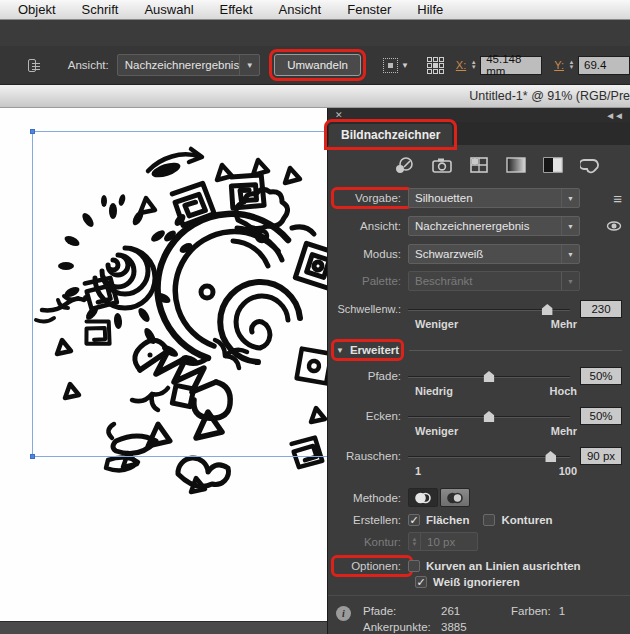 The image size is (630, 634). Describe the element at coordinates (318, 65) in the screenshot. I see `expand-button-label: Umwandeln` at that location.